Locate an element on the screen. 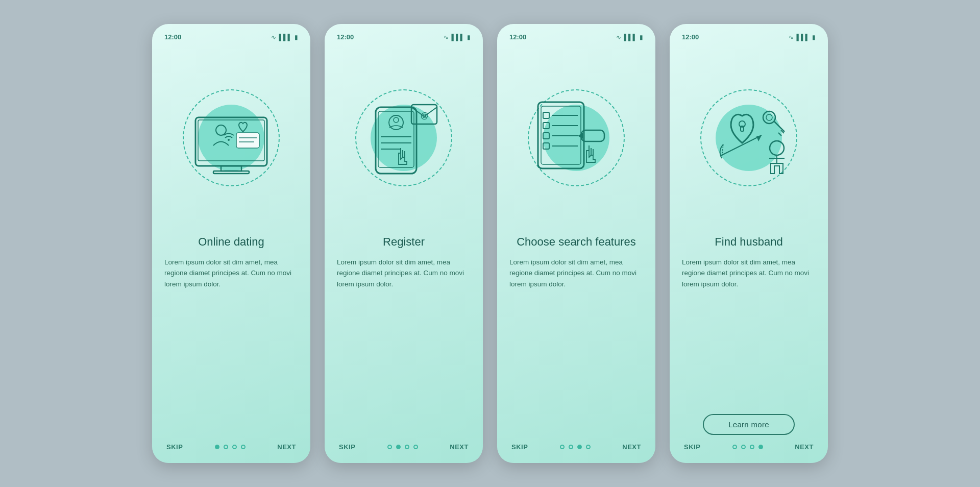 This screenshot has width=980, height=487. learn-more-button: Learn more is located at coordinates (749, 425).